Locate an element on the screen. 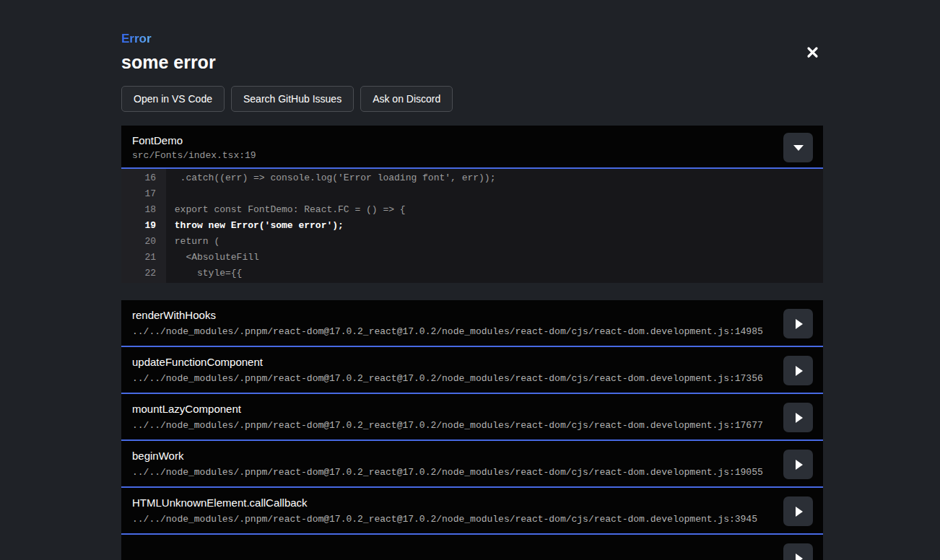 This screenshot has width=940, height=560. stack-frame-function: updateFunctionComponent is located at coordinates (472, 362).